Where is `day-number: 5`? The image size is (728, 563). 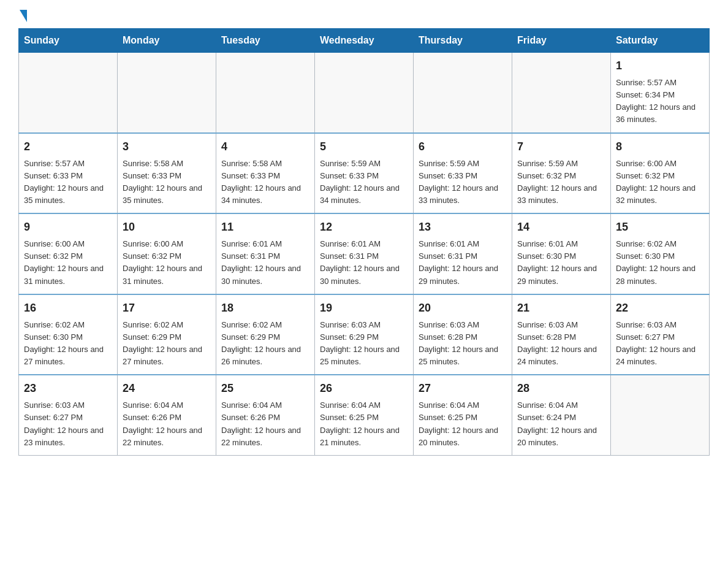 day-number: 5 is located at coordinates (364, 147).